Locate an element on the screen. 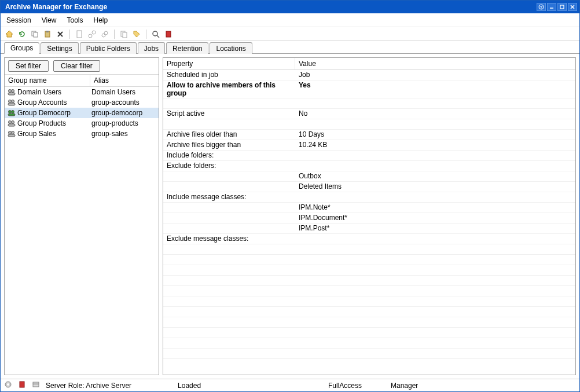  maximize-button is located at coordinates (562, 7).